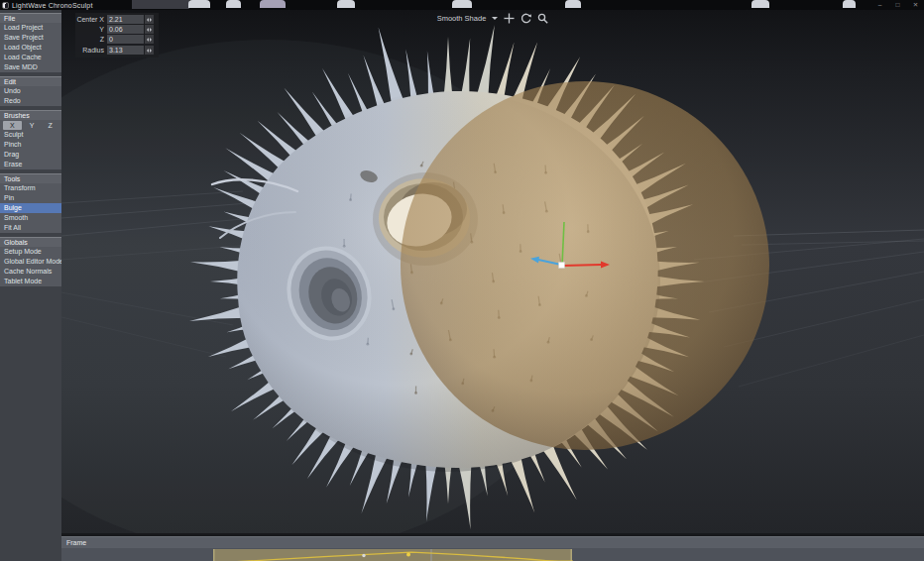  Describe the element at coordinates (462, 5) in the screenshot. I see `title-bar: LightWave ChronoSculpt – □ ✕` at that location.